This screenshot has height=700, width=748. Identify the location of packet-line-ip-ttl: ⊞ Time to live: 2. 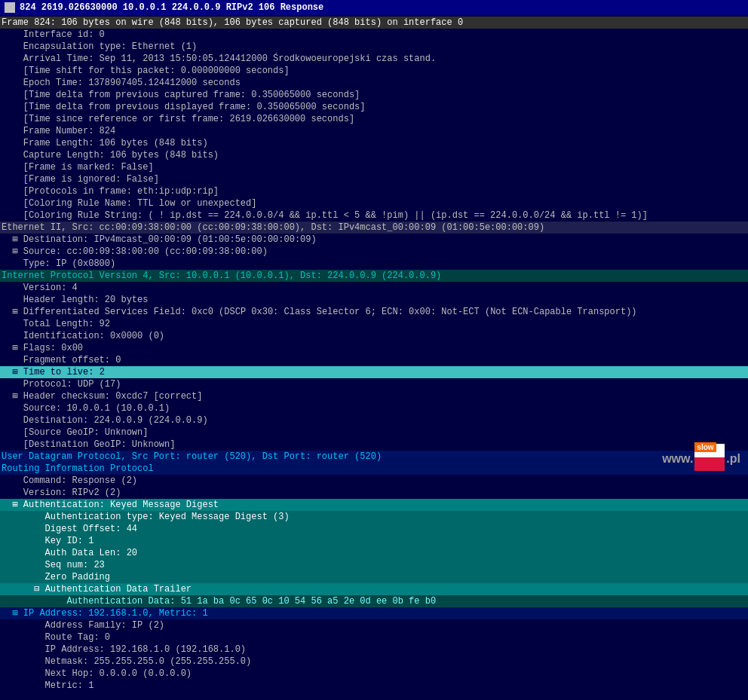
(374, 372).